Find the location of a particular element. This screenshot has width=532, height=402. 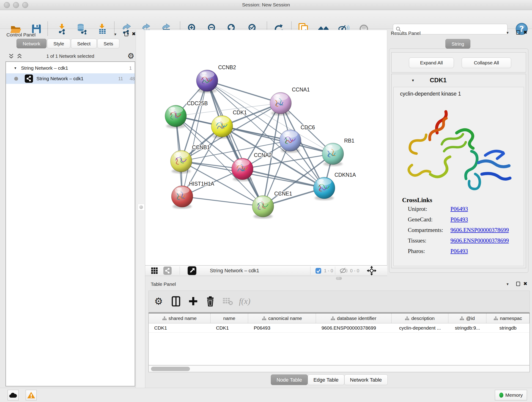

network-options-gear-icon: ⚙ is located at coordinates (131, 56).